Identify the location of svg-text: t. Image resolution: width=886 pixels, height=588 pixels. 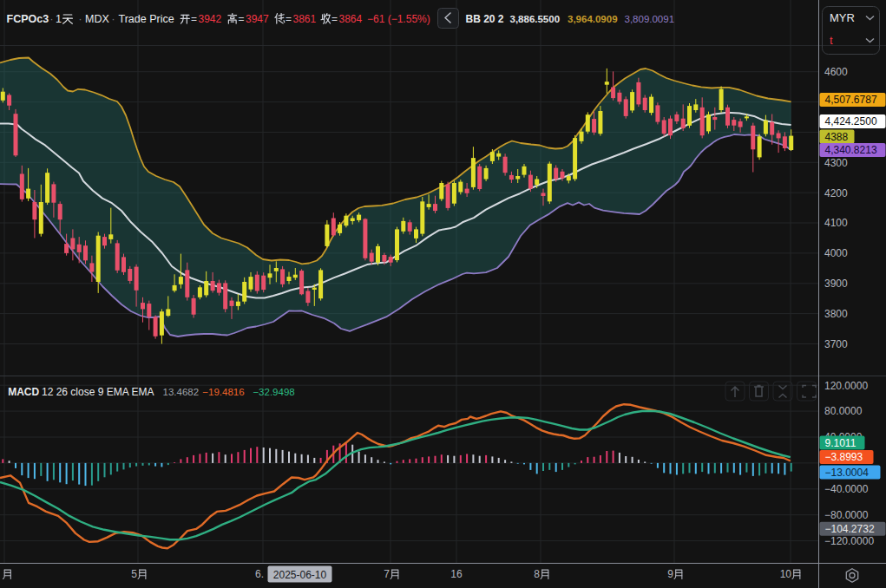
(831, 40).